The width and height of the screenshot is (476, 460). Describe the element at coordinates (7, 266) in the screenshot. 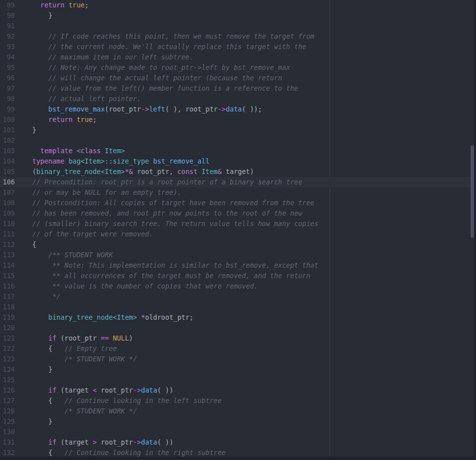

I see `line-number: 114` at that location.